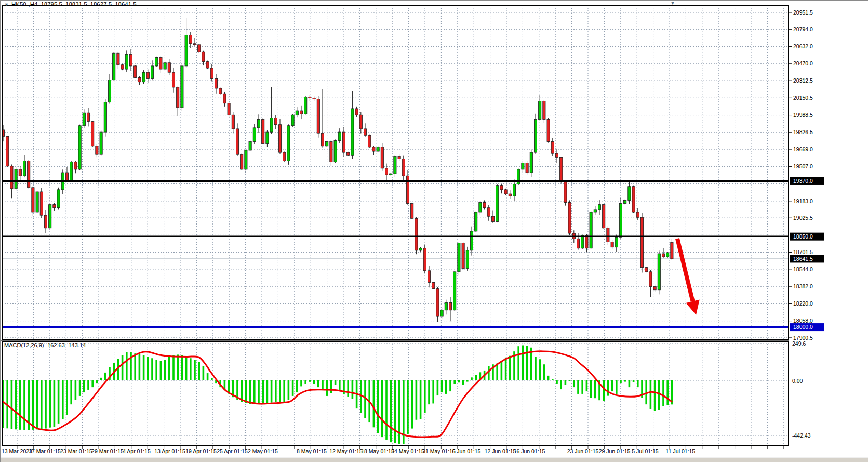  What do you see at coordinates (76, 4) in the screenshot?
I see `ohlc-high: 18831.5` at bounding box center [76, 4].